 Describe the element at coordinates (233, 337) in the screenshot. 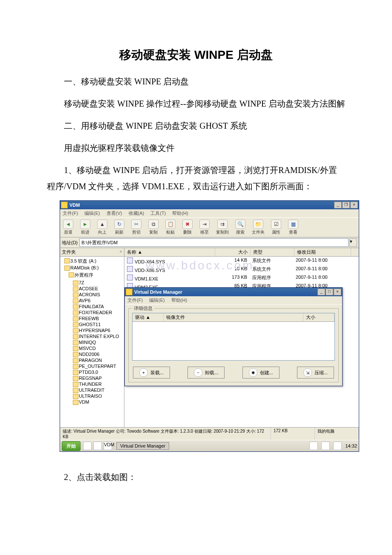

I see `drive-list: 驱动 ▲ 镜像文件 大小` at that location.